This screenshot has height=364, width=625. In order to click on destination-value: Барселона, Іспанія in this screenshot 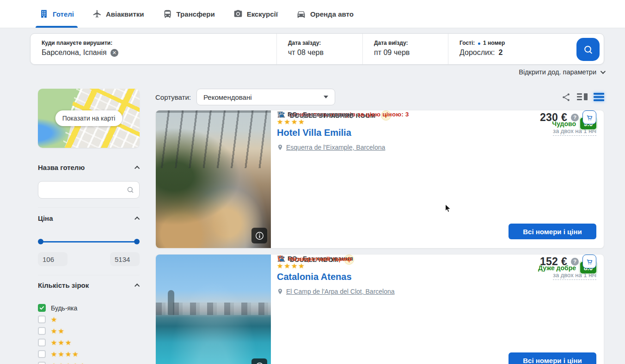, I will do `click(74, 53)`.